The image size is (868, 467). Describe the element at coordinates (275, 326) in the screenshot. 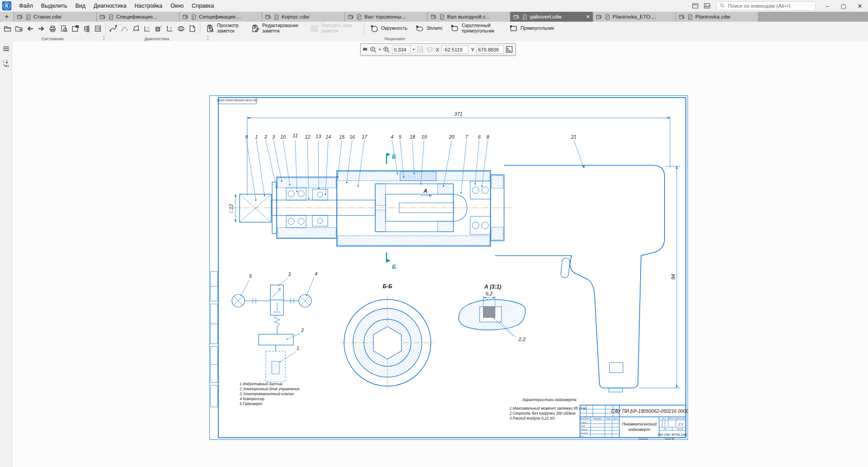

I see `pneumatic-schematic: 5 3 4 2 1` at that location.